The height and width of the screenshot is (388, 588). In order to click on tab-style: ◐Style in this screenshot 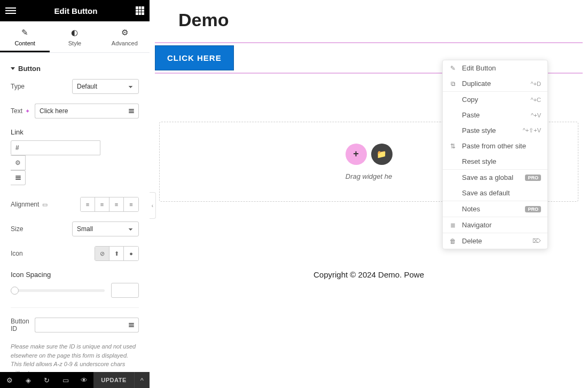, I will do `click(75, 37)`.